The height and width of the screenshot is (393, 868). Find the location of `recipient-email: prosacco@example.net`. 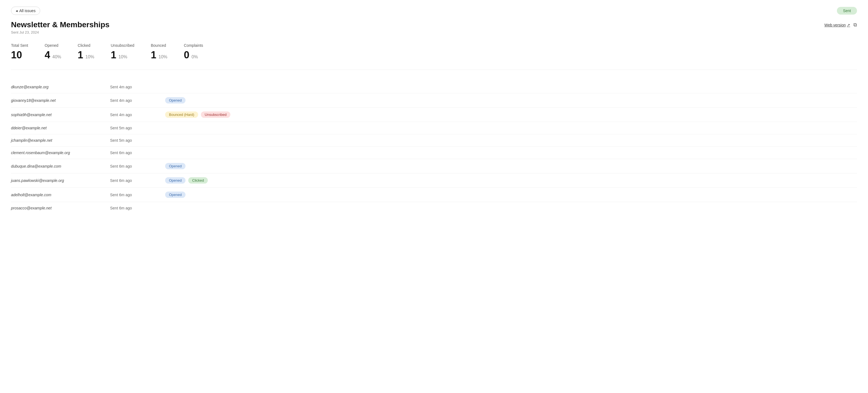

recipient-email: prosacco@example.net is located at coordinates (61, 208).